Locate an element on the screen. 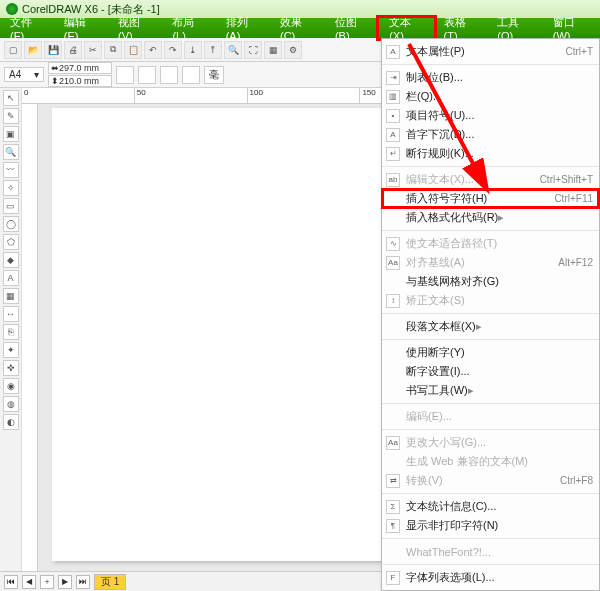 This screenshot has width=600, height=591. import-icon: ⤓ is located at coordinates (193, 50).